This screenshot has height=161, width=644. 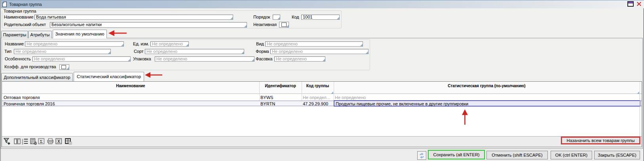 What do you see at coordinates (41, 141) in the screenshot?
I see `svg-text: Σ` at bounding box center [41, 141].